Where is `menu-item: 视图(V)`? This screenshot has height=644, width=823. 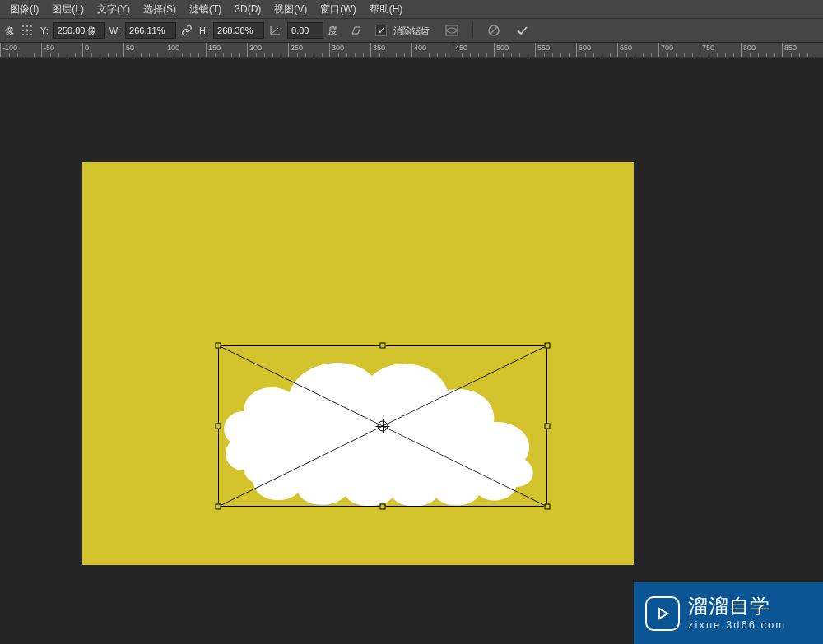 menu-item: 视图(V) is located at coordinates (291, 10).